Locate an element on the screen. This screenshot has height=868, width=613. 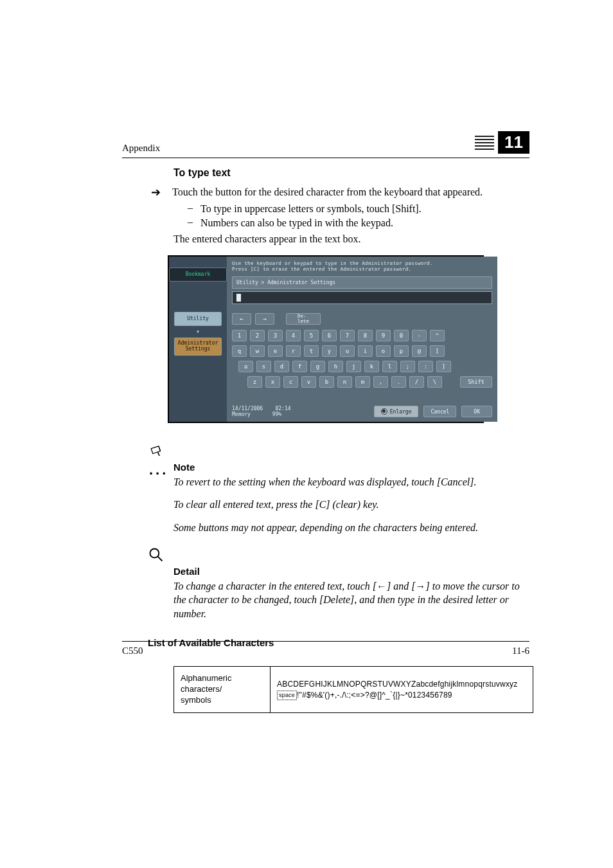
key-backslash: \ is located at coordinates (434, 382).